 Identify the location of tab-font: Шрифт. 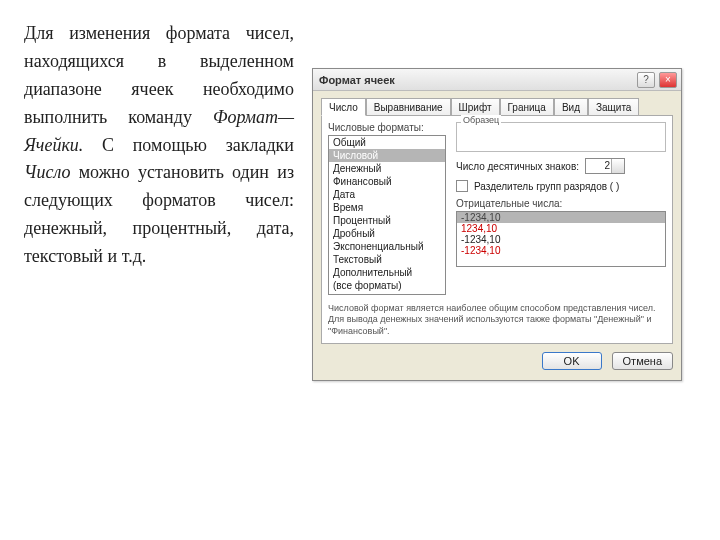
(476, 107).